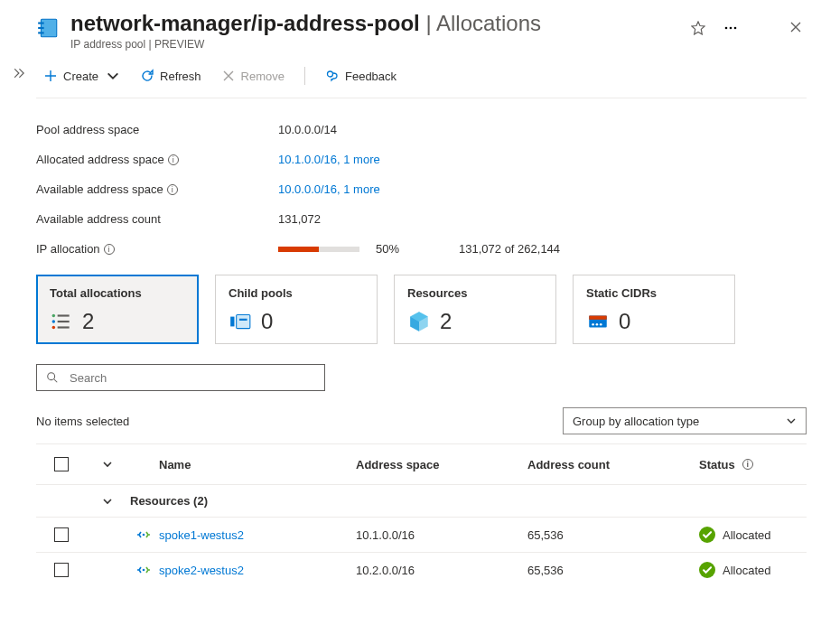  I want to click on col-header-status: Status, so click(717, 464).